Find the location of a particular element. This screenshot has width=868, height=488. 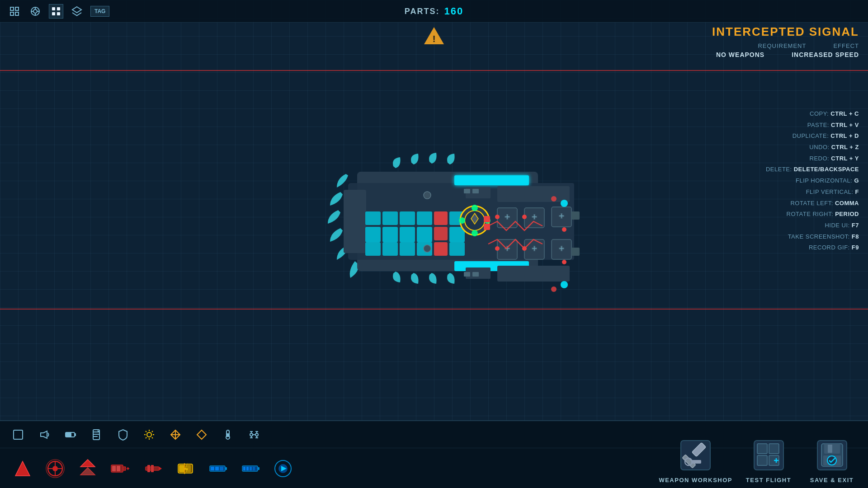

weapon-workshop-label: WEAPON WORKSHOP is located at coordinates (695, 480).